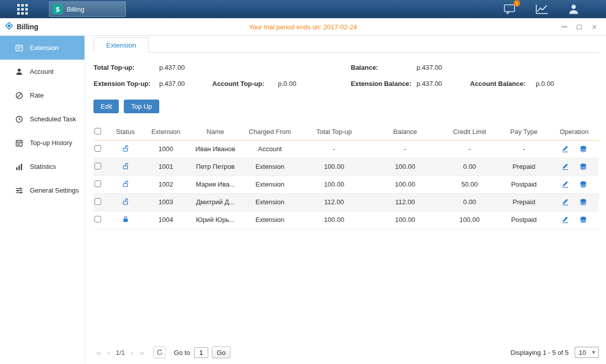  I want to click on close-button: ×, so click(594, 27).